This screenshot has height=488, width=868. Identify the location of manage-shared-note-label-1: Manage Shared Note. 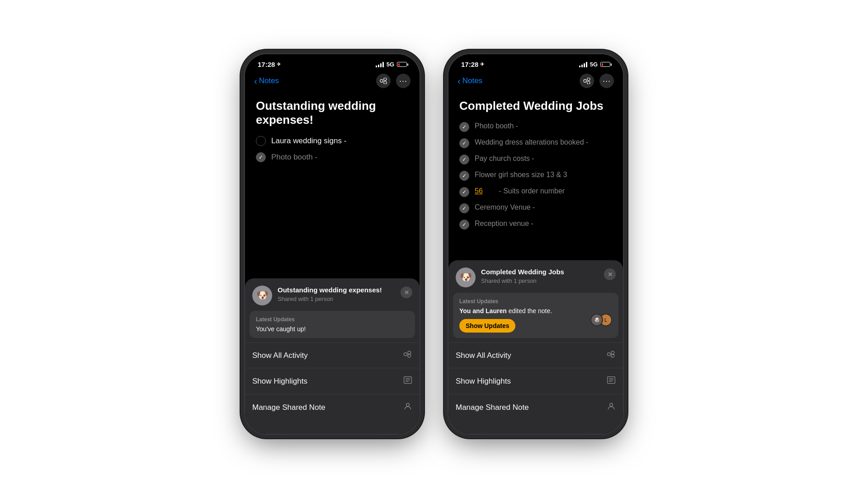
(289, 408).